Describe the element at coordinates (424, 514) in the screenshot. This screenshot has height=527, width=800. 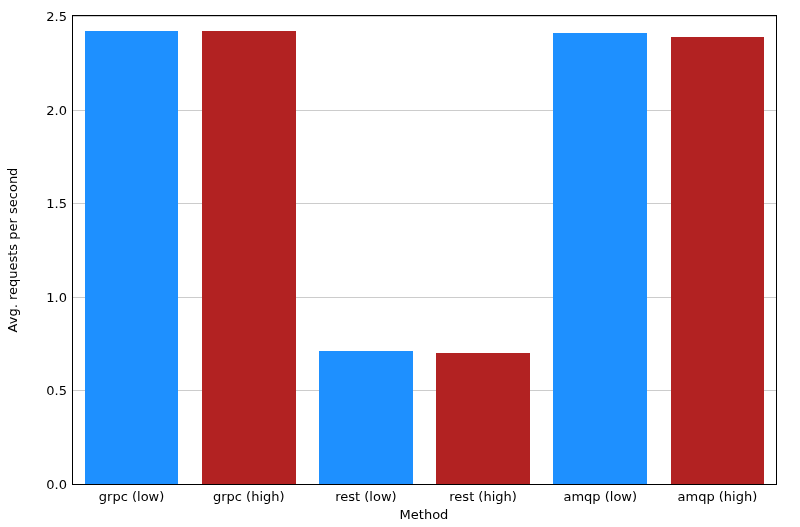
I see `x-axis-label: Method` at that location.